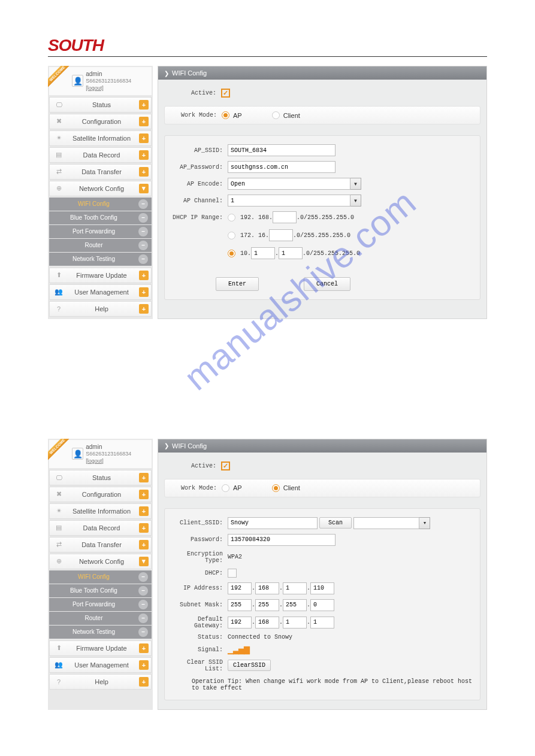 The image size is (535, 756). What do you see at coordinates (167, 73) in the screenshot?
I see `chevron-right-icon: ❯` at bounding box center [167, 73].